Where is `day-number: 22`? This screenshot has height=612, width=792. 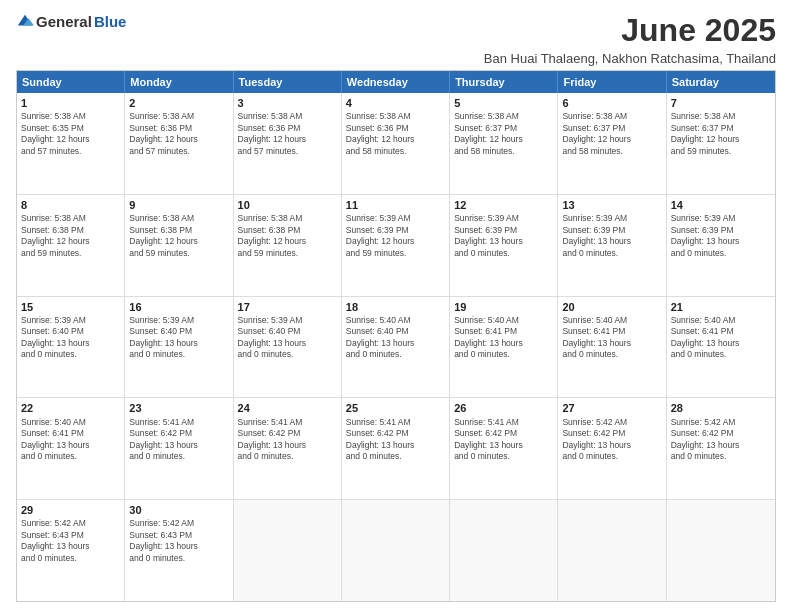
day-number: 22 is located at coordinates (70, 408).